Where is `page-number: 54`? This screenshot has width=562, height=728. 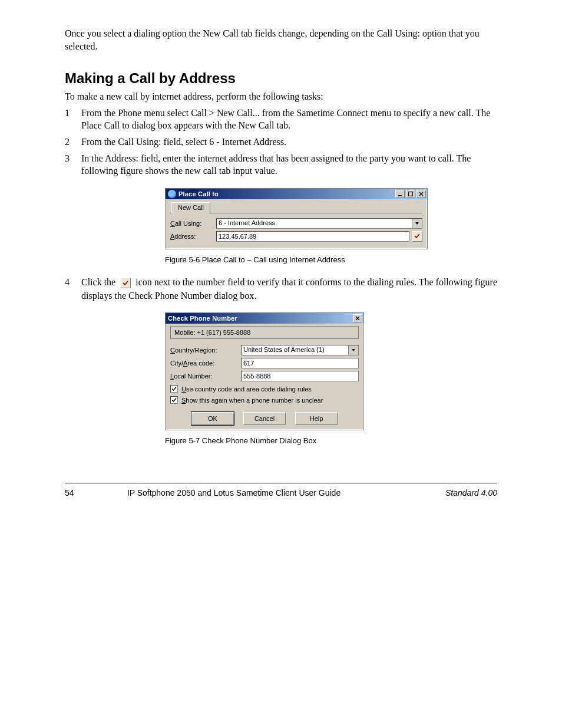
page-number: 54 is located at coordinates (77, 493).